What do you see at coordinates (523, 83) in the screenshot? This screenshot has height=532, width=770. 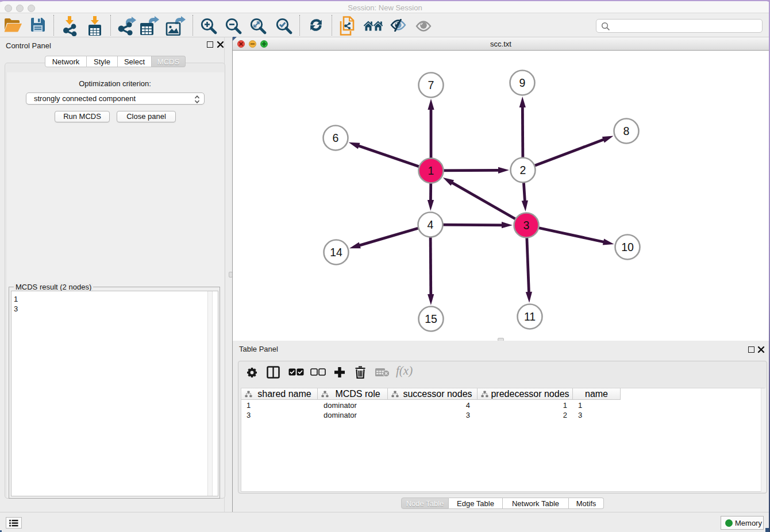 I see `svg-text: 9` at bounding box center [523, 83].